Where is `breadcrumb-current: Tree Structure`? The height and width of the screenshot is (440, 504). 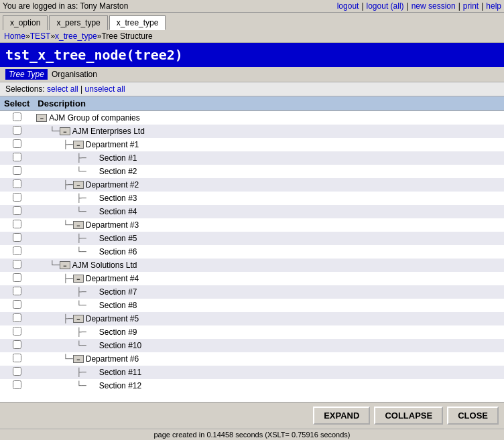
breadcrumb-current: Tree Structure is located at coordinates (127, 36).